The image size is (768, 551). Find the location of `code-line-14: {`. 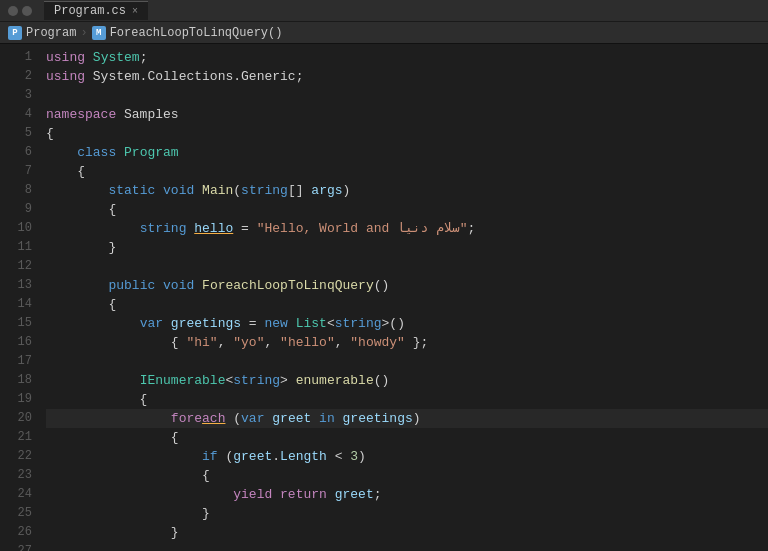

code-line-14: { is located at coordinates (407, 304).